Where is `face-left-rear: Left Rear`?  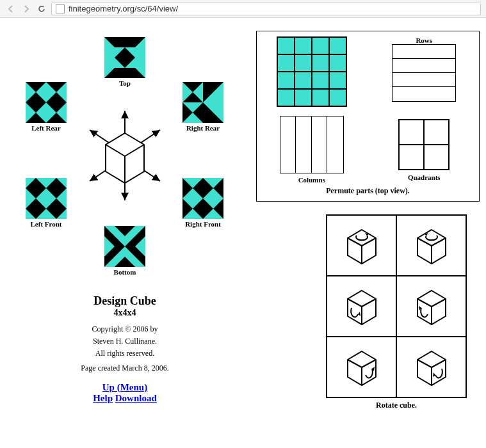 face-left-rear: Left Rear is located at coordinates (46, 107).